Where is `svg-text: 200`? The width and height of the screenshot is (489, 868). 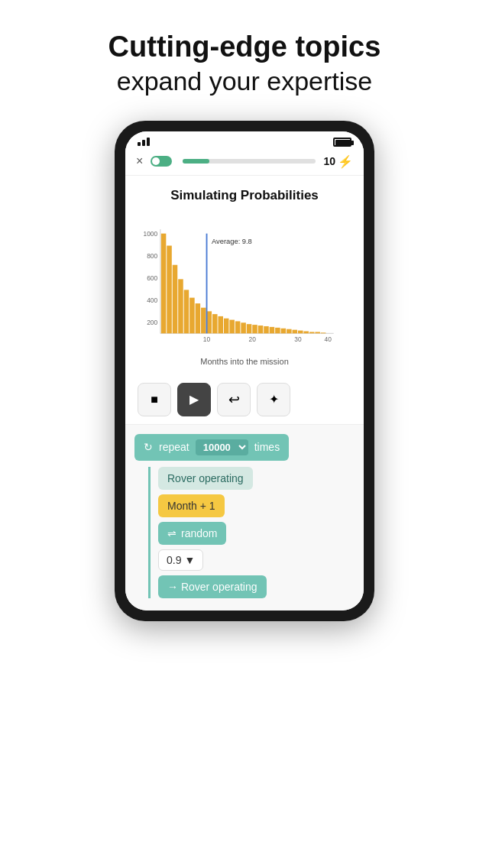
svg-text: 200 is located at coordinates (152, 322).